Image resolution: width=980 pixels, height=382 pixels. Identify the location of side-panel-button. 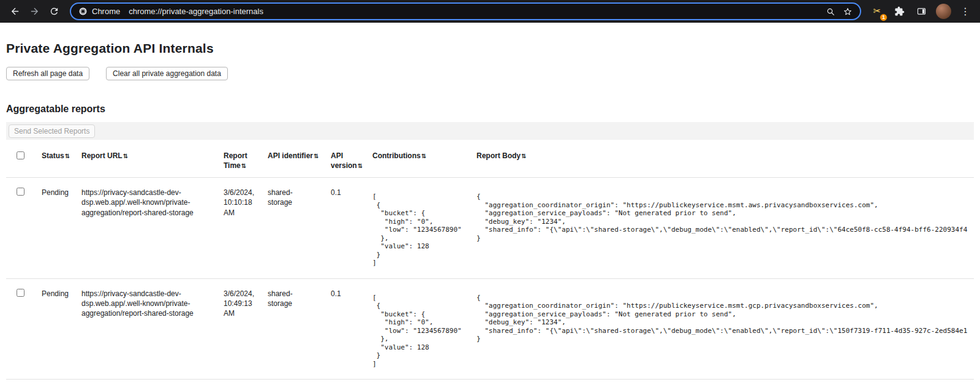
(921, 12).